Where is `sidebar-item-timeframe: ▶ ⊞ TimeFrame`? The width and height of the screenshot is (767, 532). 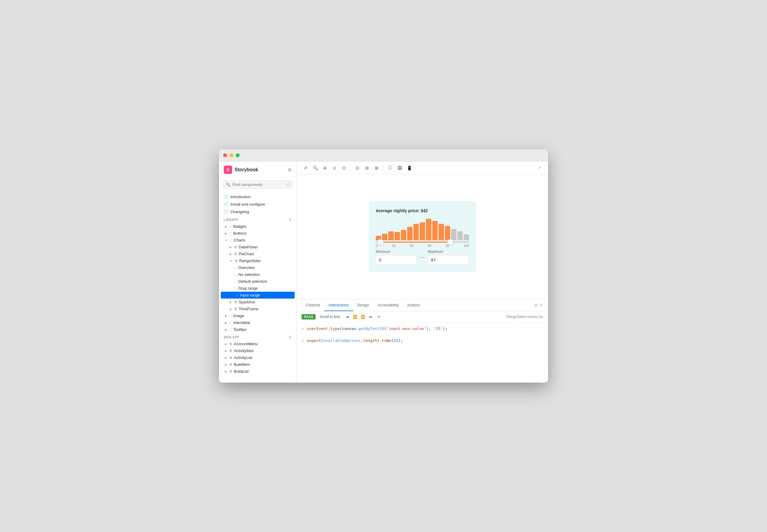
sidebar-item-timeframe: ▶ ⊞ TimeFrame is located at coordinates (258, 309).